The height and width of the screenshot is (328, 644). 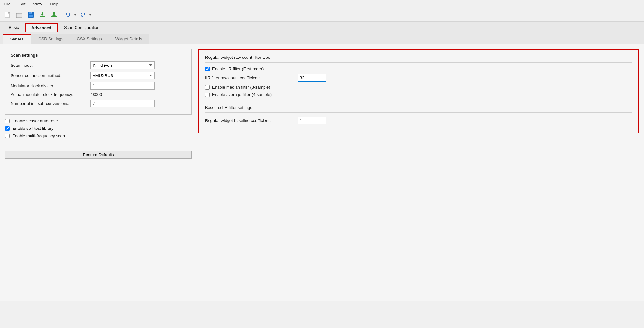 What do you see at coordinates (75, 15) in the screenshot?
I see `undo-arrow: ▾` at bounding box center [75, 15].